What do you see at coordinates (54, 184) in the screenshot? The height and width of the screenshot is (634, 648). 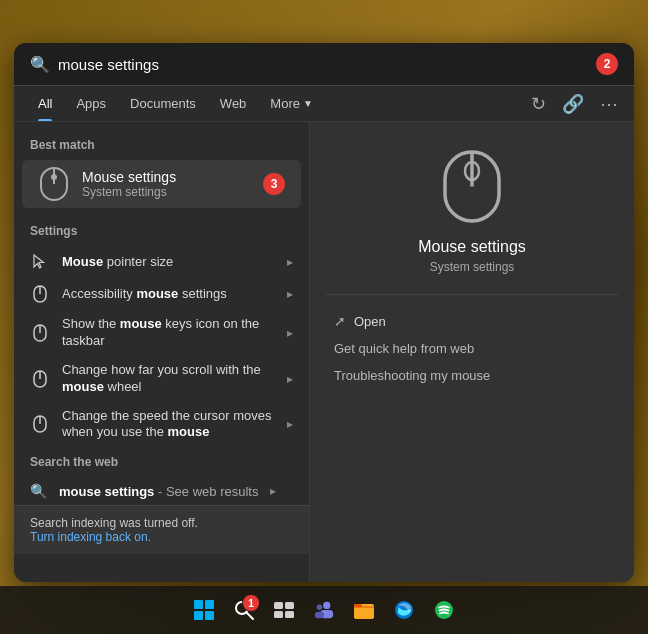 I see `best-match-icon` at bounding box center [54, 184].